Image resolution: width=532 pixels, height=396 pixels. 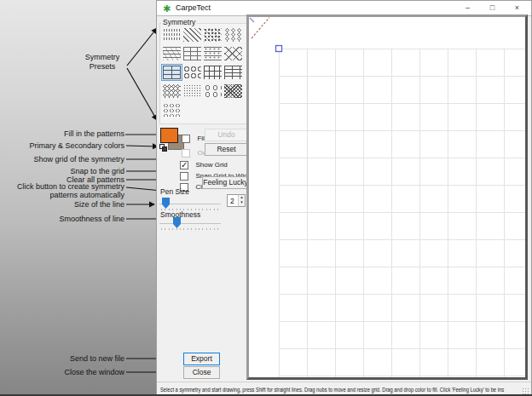 What do you see at coordinates (234, 91) in the screenshot?
I see `symmetry-preset-triangles` at bounding box center [234, 91].